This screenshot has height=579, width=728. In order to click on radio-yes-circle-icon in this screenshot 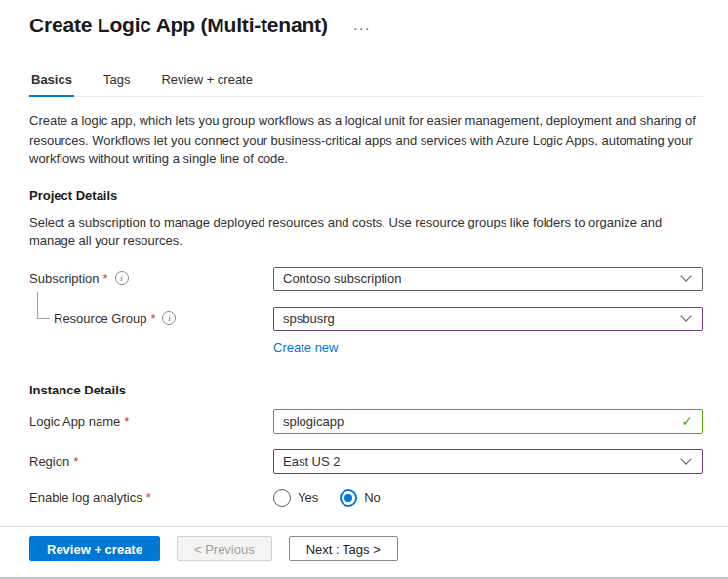, I will do `click(282, 498)`.